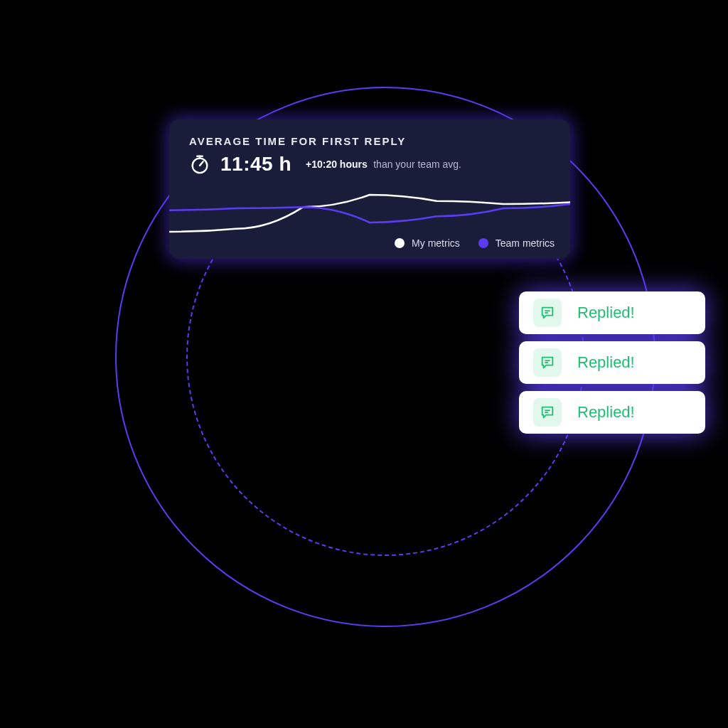  Describe the element at coordinates (516, 243) in the screenshot. I see `legend-item-team-metrics: Team metrics` at that location.